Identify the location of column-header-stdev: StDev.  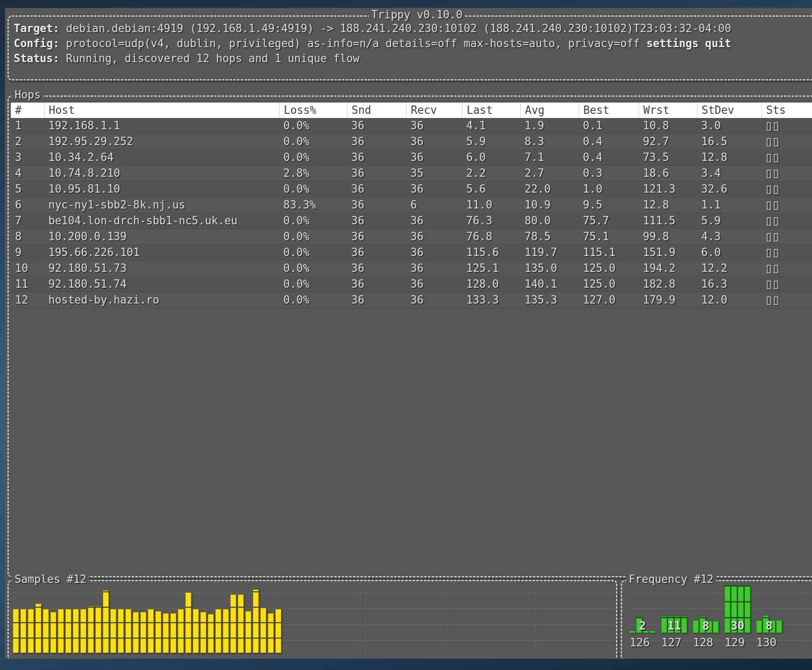
(729, 110).